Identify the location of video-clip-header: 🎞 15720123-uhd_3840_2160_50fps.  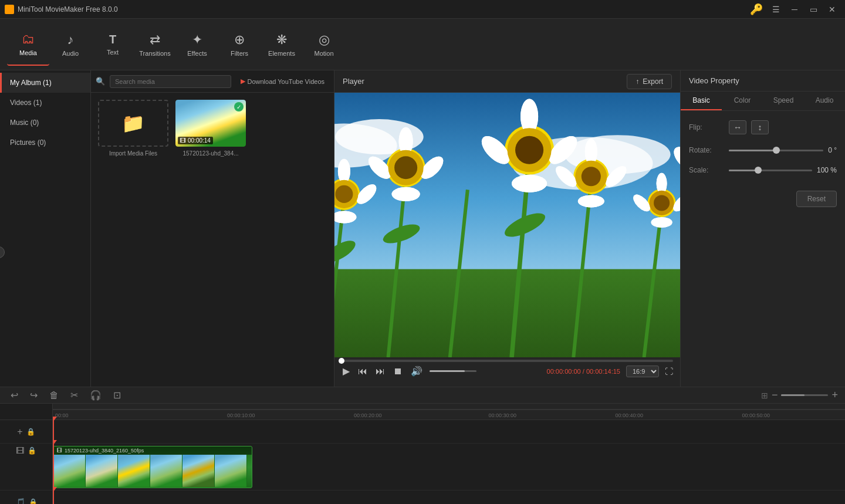
(153, 451).